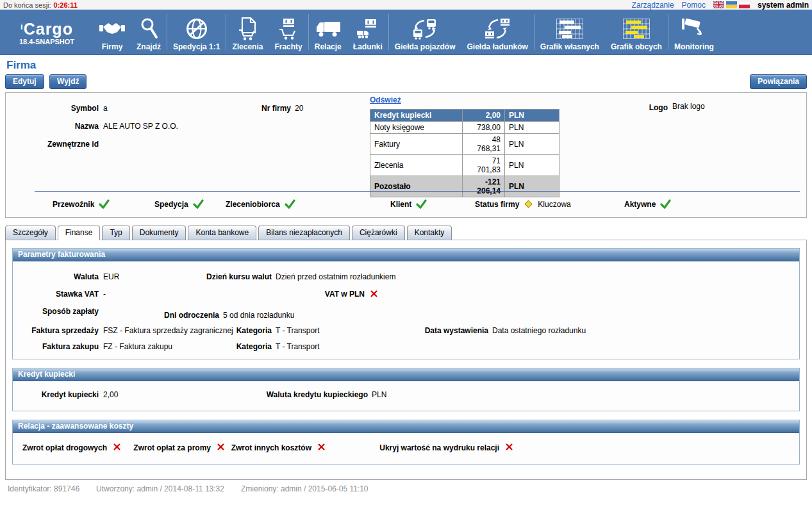 Image resolution: width=812 pixels, height=510 pixels. I want to click on credit-currency-value: PLN, so click(379, 395).